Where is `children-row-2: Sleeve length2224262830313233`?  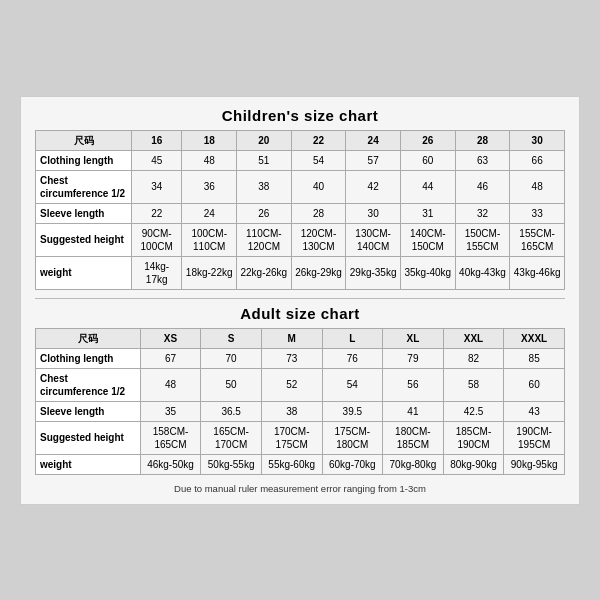
children-row-2: Sleeve length2224262830313233 is located at coordinates (300, 213).